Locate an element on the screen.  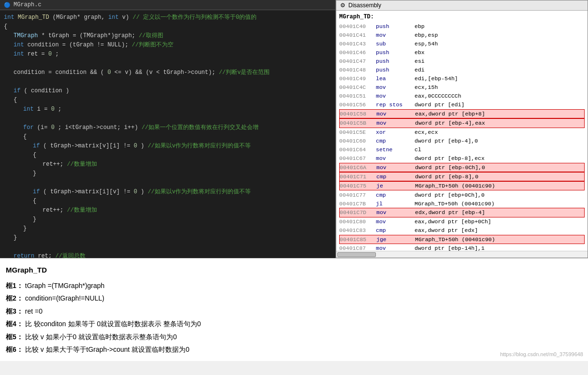
disasm-row-2: 00401C41 mov ebp,esp is located at coordinates (462, 35).